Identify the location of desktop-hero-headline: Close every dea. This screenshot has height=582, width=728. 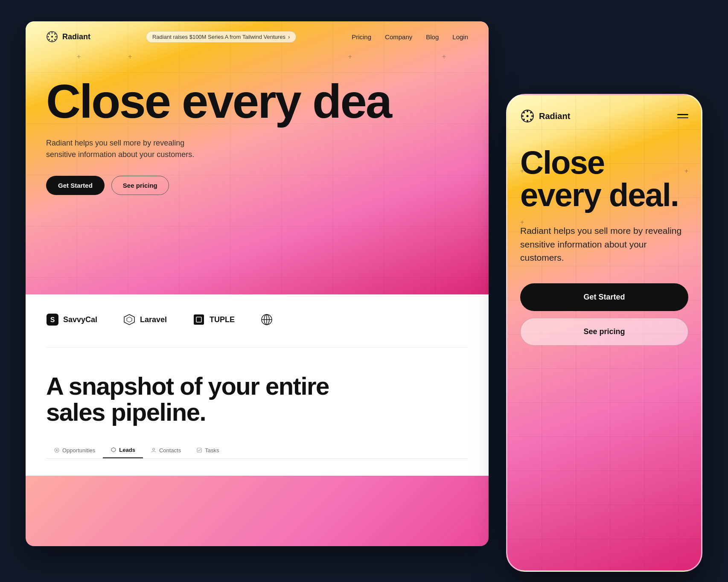
(257, 102).